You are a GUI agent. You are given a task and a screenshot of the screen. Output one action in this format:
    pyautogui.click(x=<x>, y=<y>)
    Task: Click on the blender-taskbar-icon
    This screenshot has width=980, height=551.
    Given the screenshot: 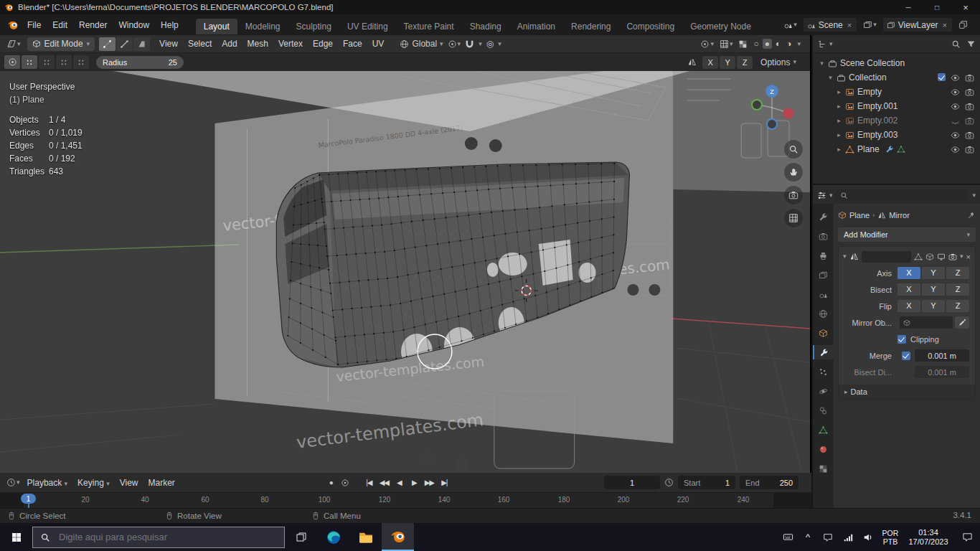 What is the action you would take?
    pyautogui.click(x=397, y=537)
    